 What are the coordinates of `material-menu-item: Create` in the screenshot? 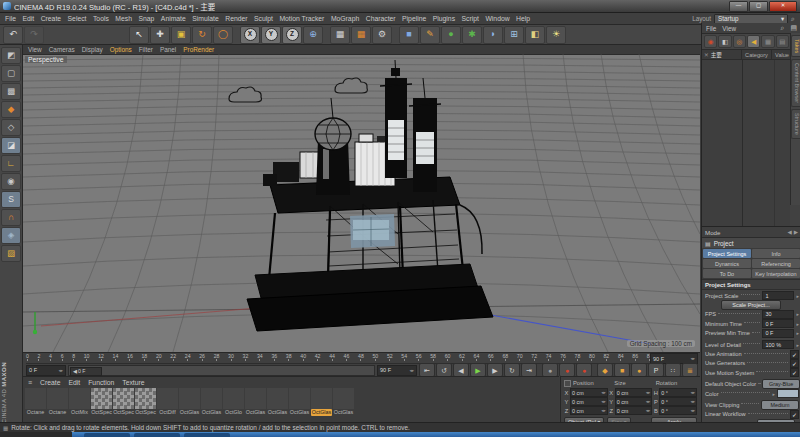 It's located at (50, 382).